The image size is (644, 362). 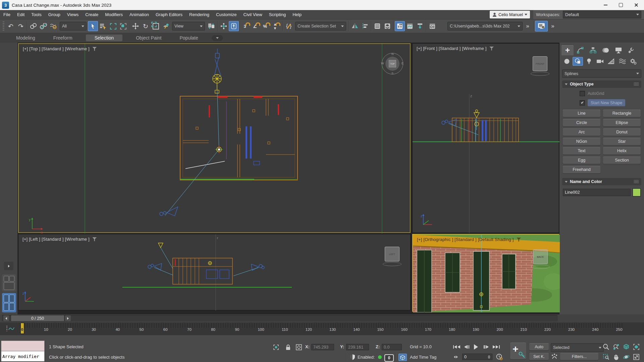 What do you see at coordinates (104, 38) in the screenshot?
I see `ribbon-tab-selection: Selection` at bounding box center [104, 38].